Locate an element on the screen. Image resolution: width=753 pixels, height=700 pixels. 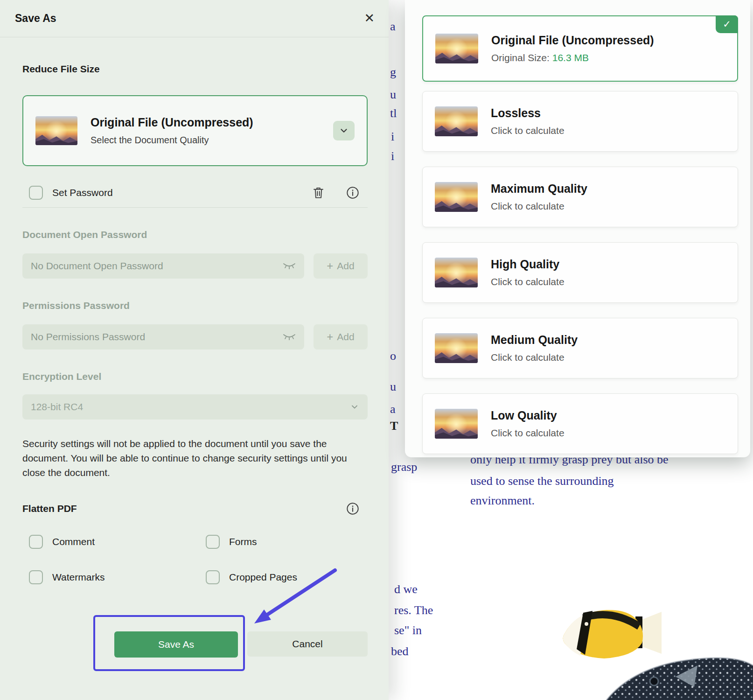
pufferfish is located at coordinates (680, 679).